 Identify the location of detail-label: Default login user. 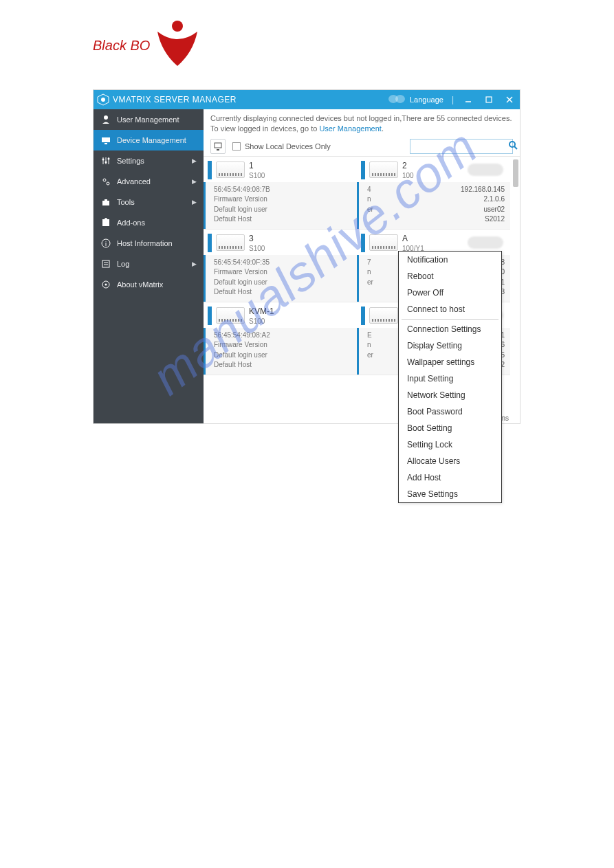
(241, 283).